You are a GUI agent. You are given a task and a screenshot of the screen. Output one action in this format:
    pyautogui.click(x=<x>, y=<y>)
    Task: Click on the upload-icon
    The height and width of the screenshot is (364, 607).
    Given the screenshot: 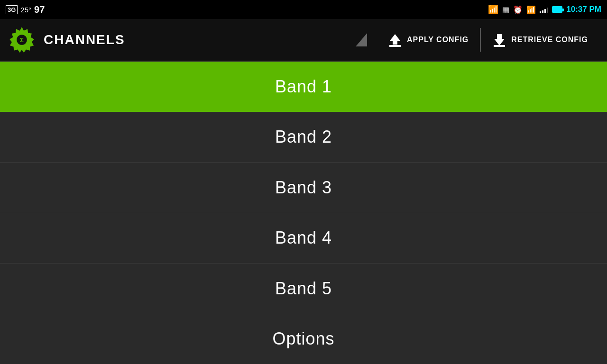 What is the action you would take?
    pyautogui.click(x=395, y=40)
    